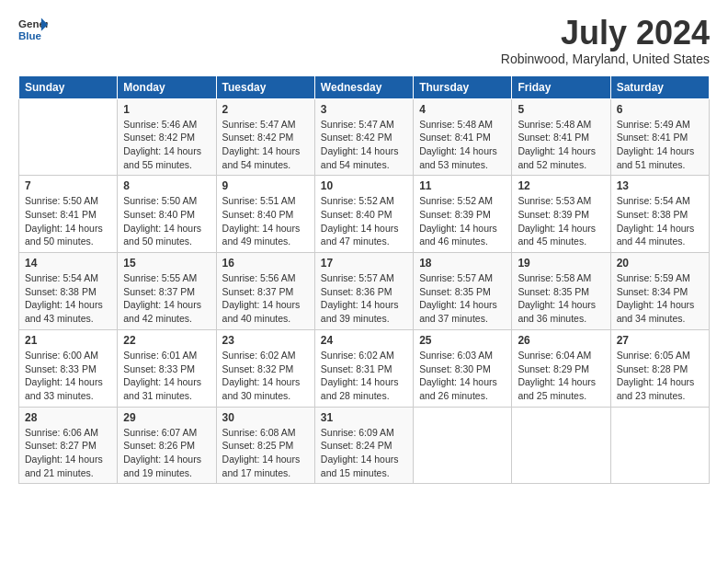 This screenshot has width=728, height=563. What do you see at coordinates (364, 292) in the screenshot?
I see `calendar-cell: 17Sunrise: 5:57 AM Sunset: 8:36 PM Dayli…` at bounding box center [364, 292].